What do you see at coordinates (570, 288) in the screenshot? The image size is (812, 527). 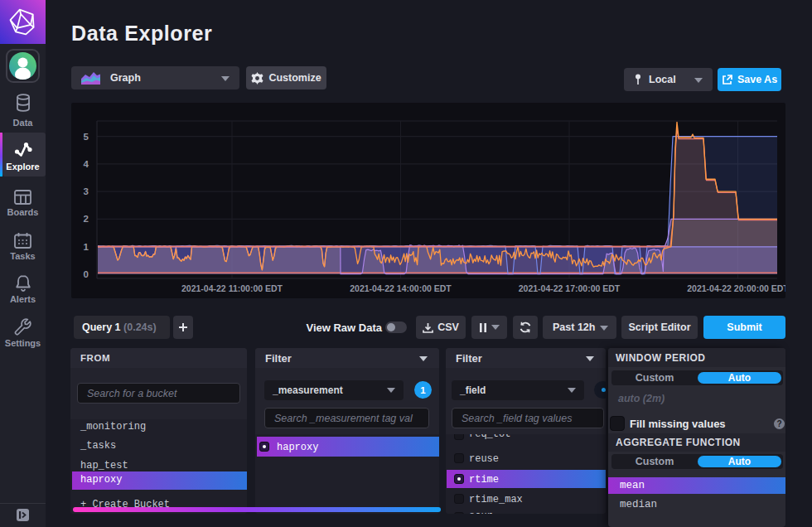 I see `svg-text: 2021-04-22 17:00:00 EDT` at bounding box center [570, 288].